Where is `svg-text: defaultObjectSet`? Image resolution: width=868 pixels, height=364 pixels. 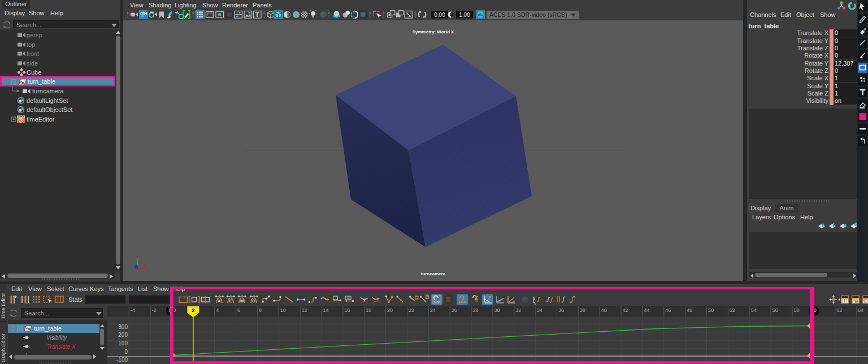
svg-text: defaultObjectSet is located at coordinates (50, 110).